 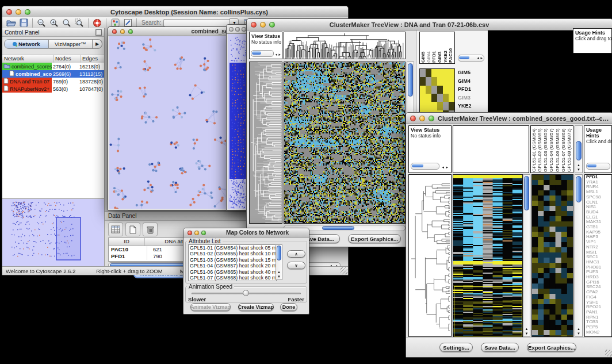 What do you see at coordinates (53, 233) in the screenshot?
I see `network-overview-pane` at bounding box center [53, 233].